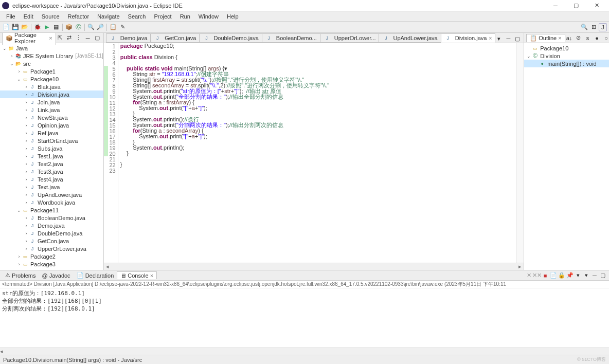 Image resolution: width=609 pixels, height=364 pixels. What do you see at coordinates (122, 27) in the screenshot?
I see `mark-occurrences-icon: ✎` at bounding box center [122, 27].